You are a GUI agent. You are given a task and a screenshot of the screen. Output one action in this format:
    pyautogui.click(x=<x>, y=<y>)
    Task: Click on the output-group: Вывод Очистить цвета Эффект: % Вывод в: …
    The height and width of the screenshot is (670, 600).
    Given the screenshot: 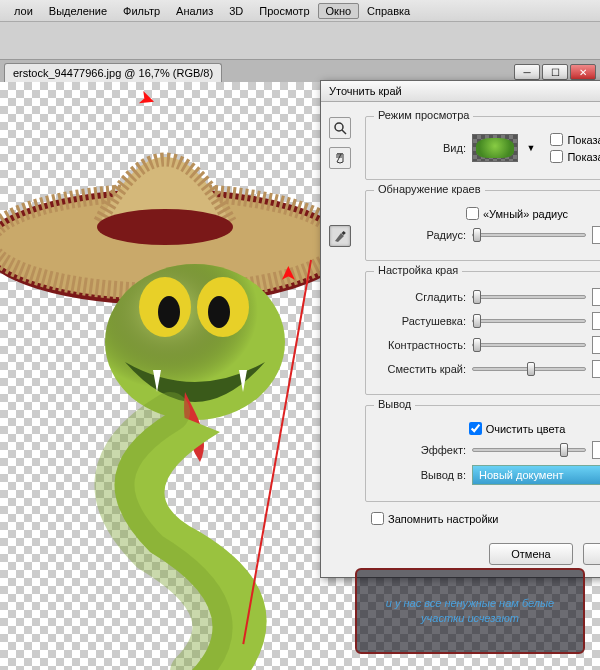 What is the action you would take?
    pyautogui.click(x=482, y=454)
    